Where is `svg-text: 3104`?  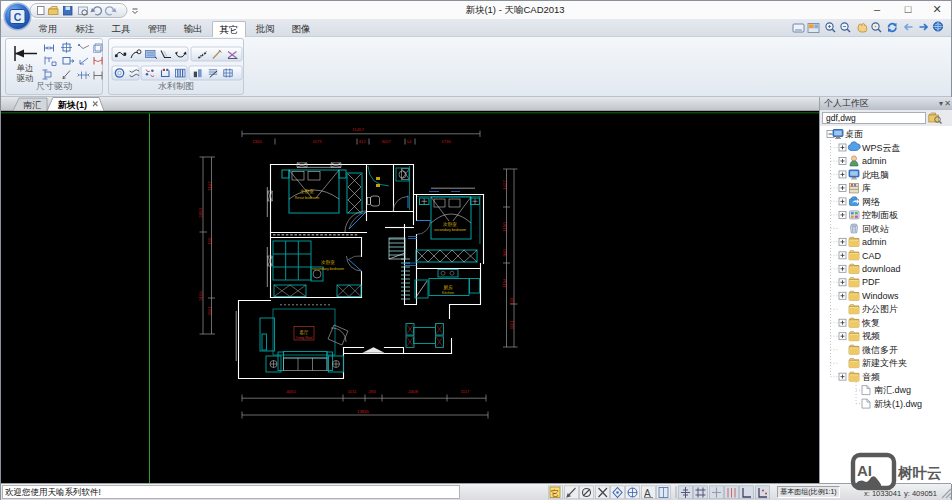
svg-text: 3104 is located at coordinates (200, 296).